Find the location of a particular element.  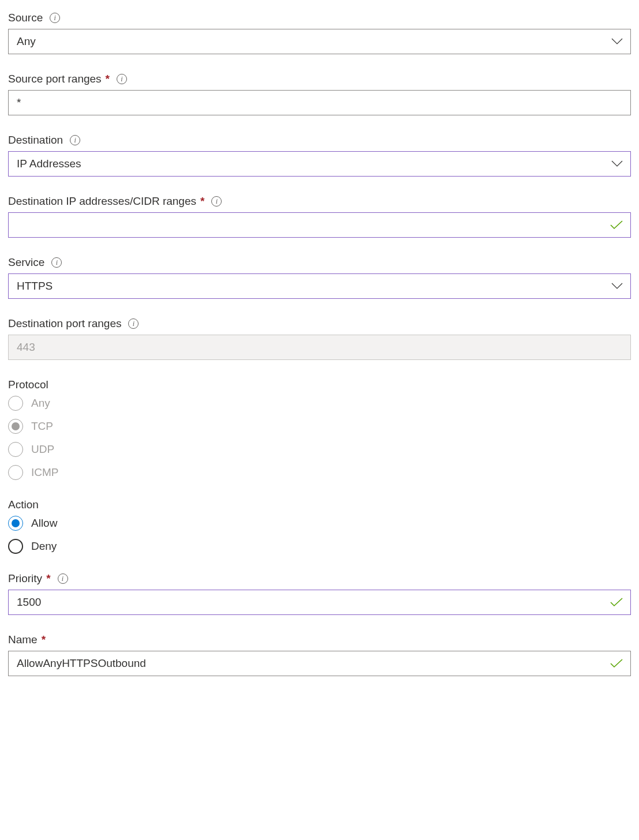

destination-control: IP Addresses is located at coordinates (320, 164).